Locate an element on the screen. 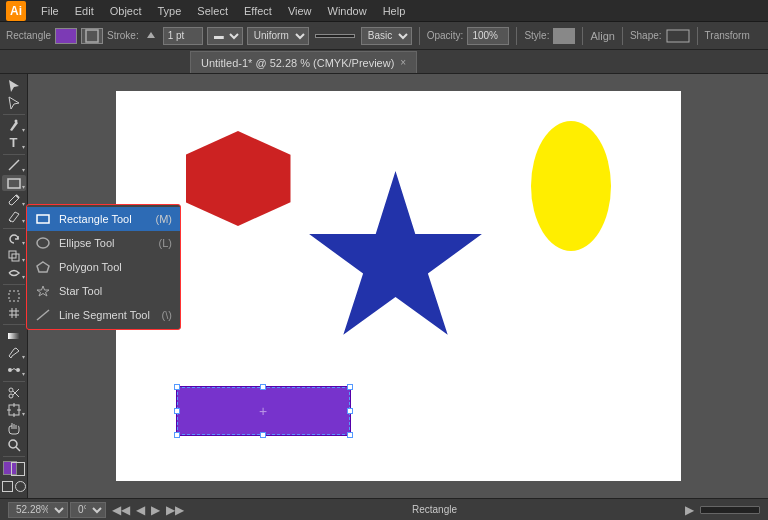  artboard-nav: ◀◀ ◀ ▶ ▶▶ is located at coordinates (148, 510).